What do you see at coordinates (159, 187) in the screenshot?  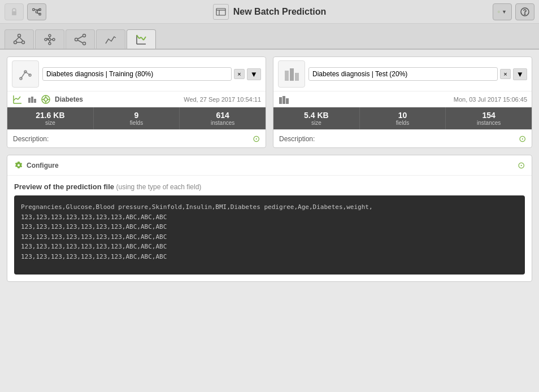 I see `preview-subtitle: (using the type of each field)` at bounding box center [159, 187].